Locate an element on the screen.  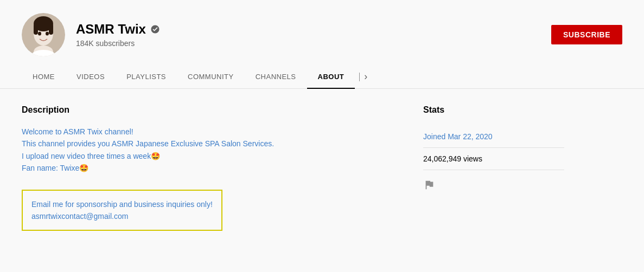
tab-about: ABOUT is located at coordinates (331, 77).